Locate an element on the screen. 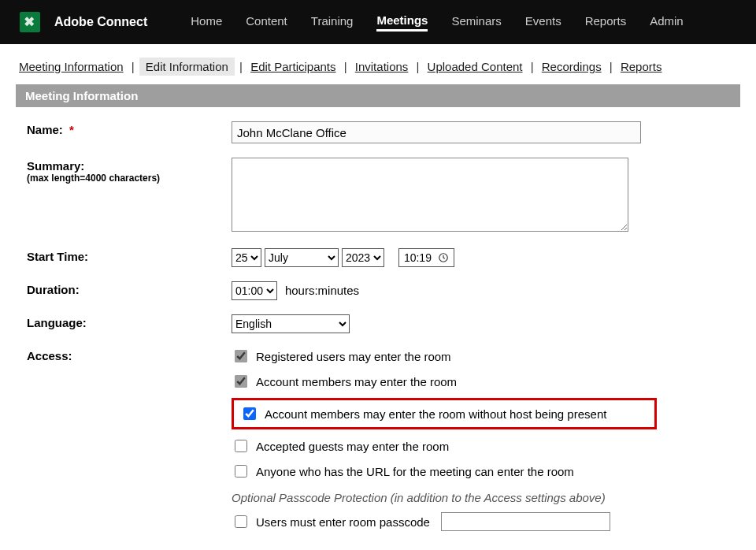  access-label-registered: Registered users may enter the room is located at coordinates (354, 356).